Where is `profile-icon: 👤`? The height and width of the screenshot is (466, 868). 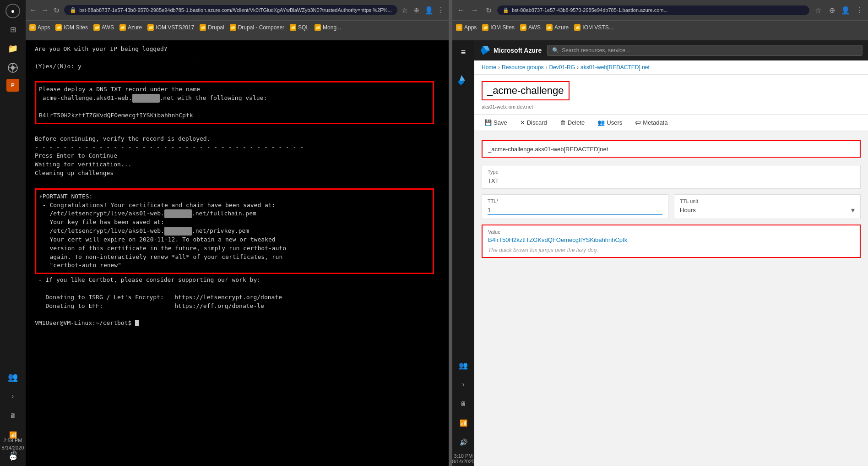 profile-icon: 👤 is located at coordinates (429, 10).